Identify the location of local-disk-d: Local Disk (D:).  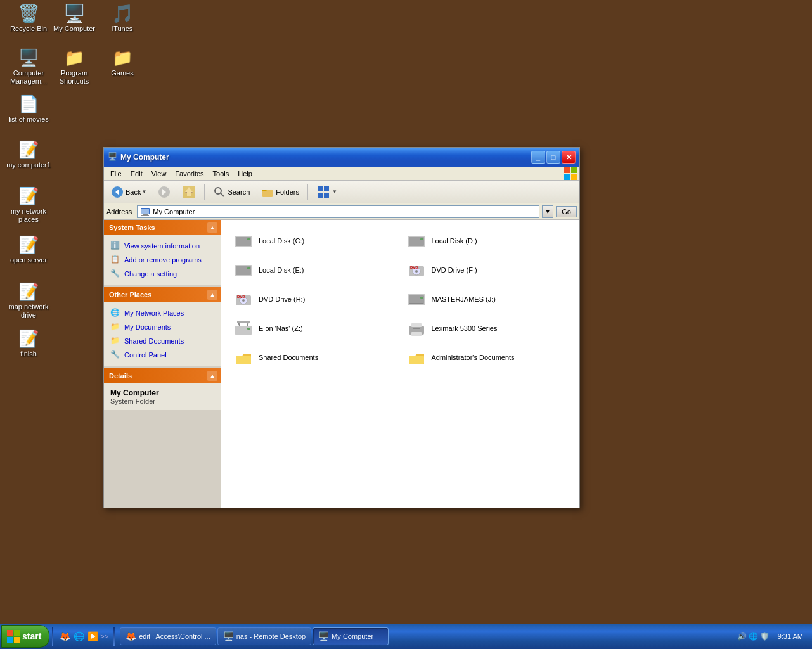
(487, 241).